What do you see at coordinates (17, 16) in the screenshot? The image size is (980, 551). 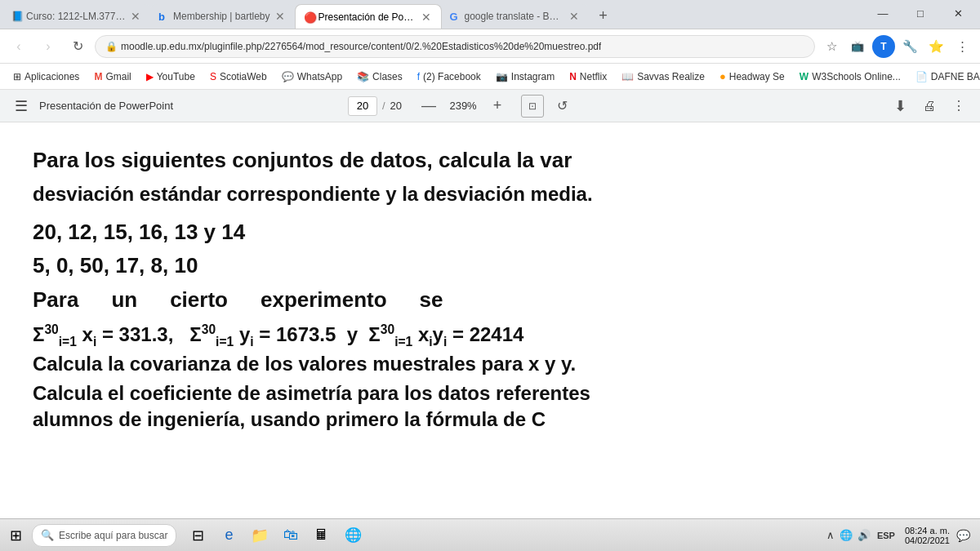 I see `tab-favicon-1: 📘` at bounding box center [17, 16].